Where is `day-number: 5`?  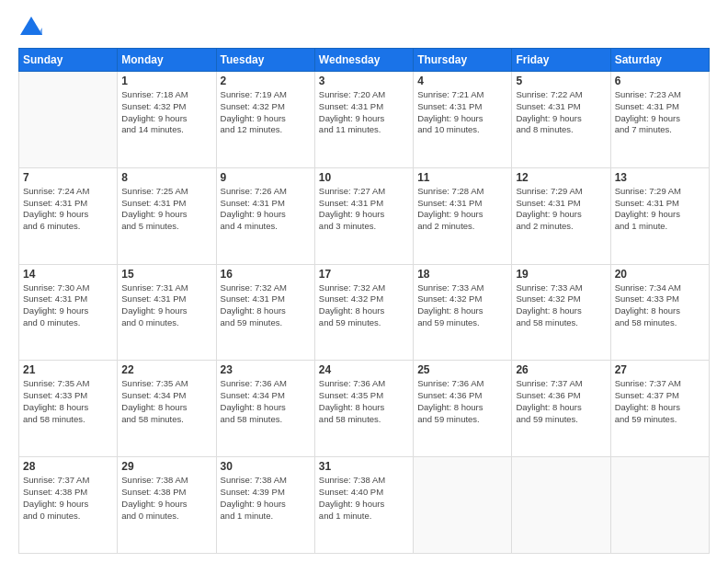
day-number: 5 is located at coordinates (561, 81).